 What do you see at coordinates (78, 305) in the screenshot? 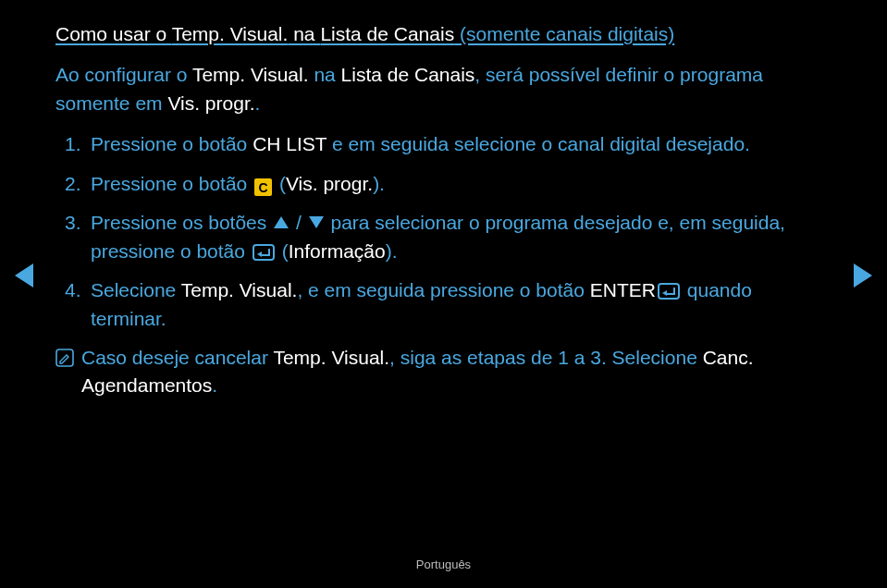
I see `item-number: 4.` at bounding box center [78, 305].